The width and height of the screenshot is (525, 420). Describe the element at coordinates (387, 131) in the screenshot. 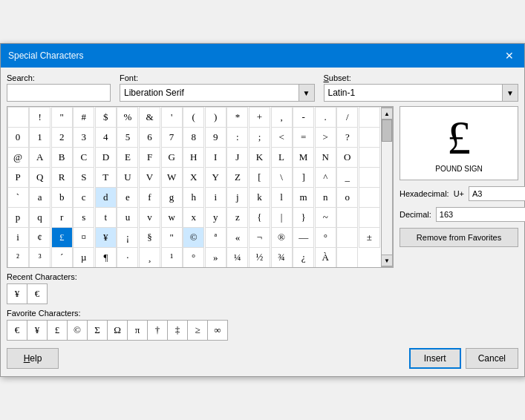

I see `scroll-thumb` at that location.